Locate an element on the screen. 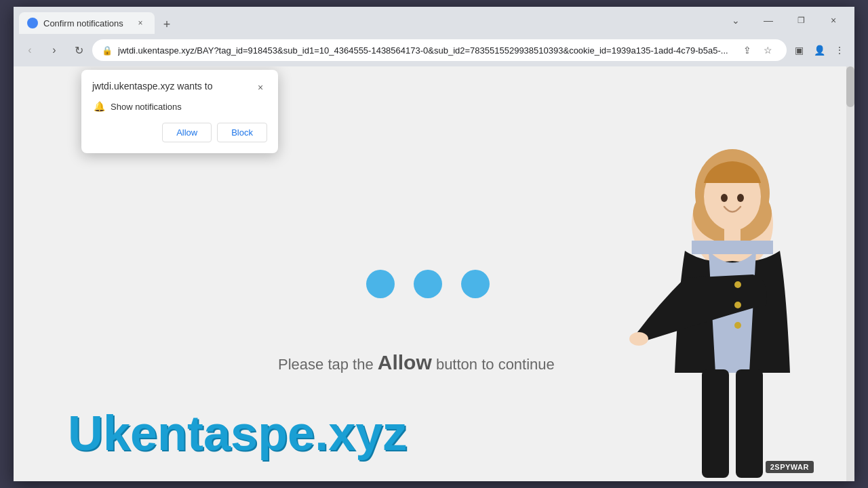 Image resolution: width=868 pixels, height=488 pixels. scrollbar-thumb is located at coordinates (850, 87).